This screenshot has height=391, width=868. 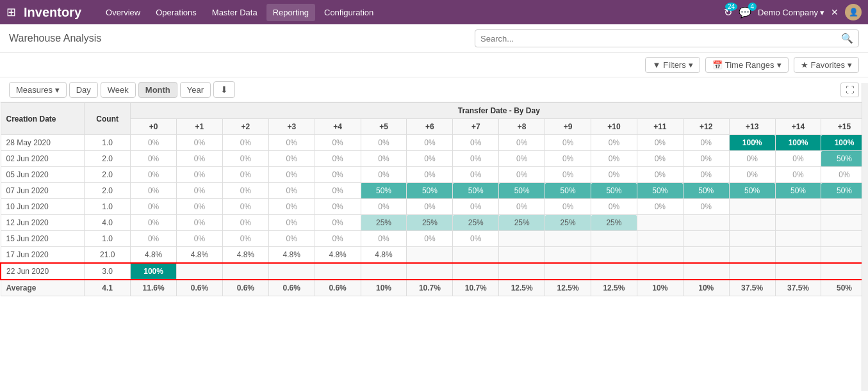 I want to click on download-button: ⬇, so click(x=224, y=90).